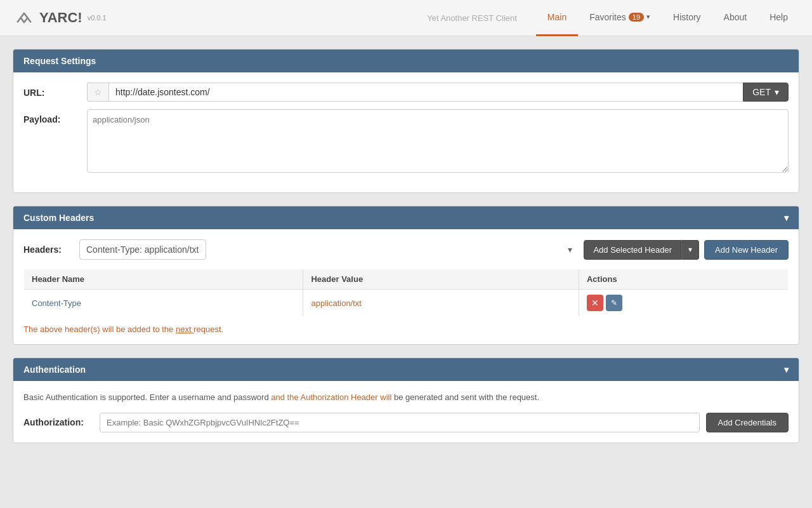  I want to click on add-selected-btn-group: Add Selected Header ▾, so click(641, 250).